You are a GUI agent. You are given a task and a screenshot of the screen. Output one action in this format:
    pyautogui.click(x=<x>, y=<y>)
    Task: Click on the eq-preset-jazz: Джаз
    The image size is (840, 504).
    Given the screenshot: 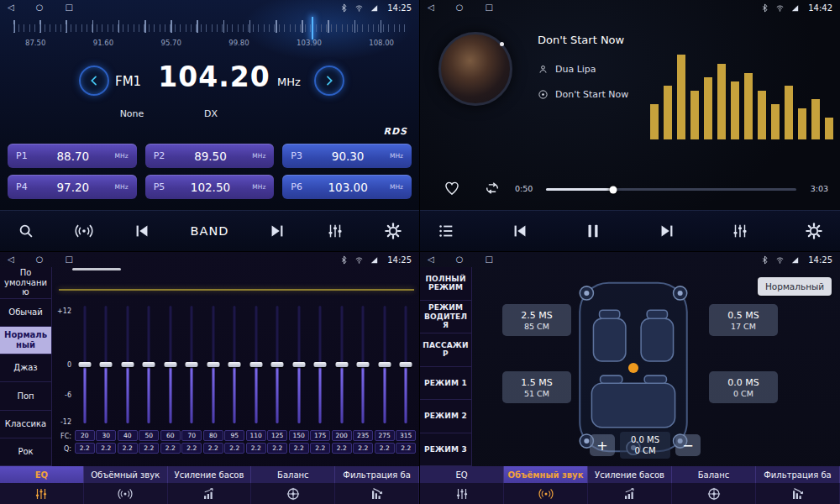 What is the action you would take?
    pyautogui.click(x=25, y=368)
    